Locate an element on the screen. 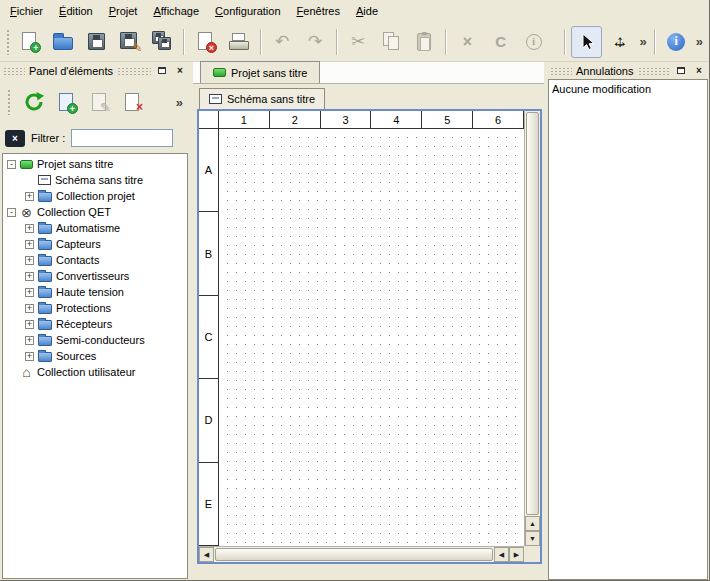 This screenshot has width=710, height=581. open-button is located at coordinates (64, 42).